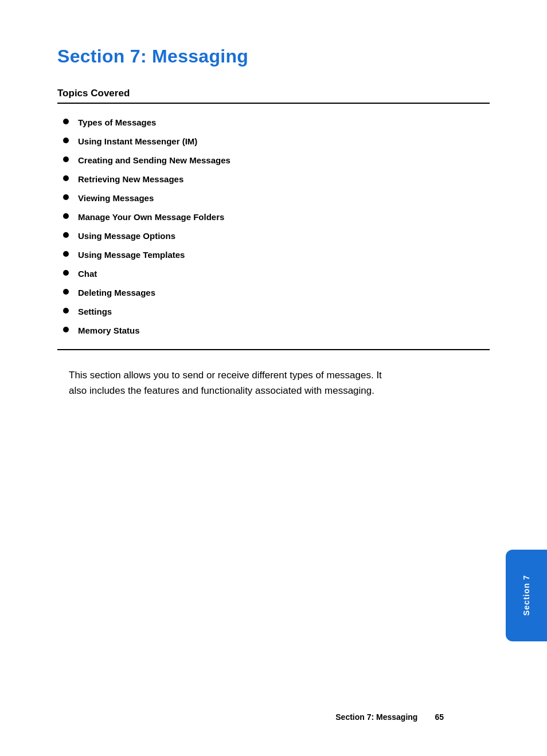 The height and width of the screenshot is (756, 547). What do you see at coordinates (276, 254) in the screenshot?
I see `list-item-using-message-templates: Using Message Templates` at bounding box center [276, 254].